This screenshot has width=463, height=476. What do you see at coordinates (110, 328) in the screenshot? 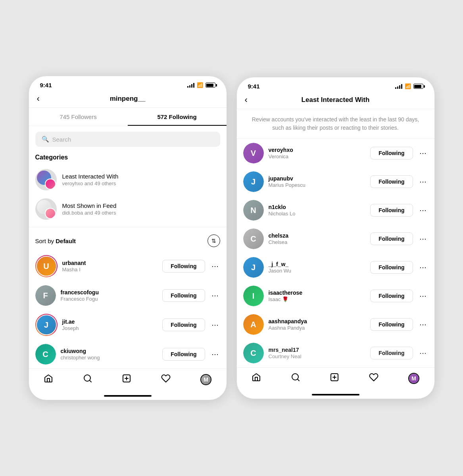
I see `fullname-jitae: Joseph` at bounding box center [110, 328].